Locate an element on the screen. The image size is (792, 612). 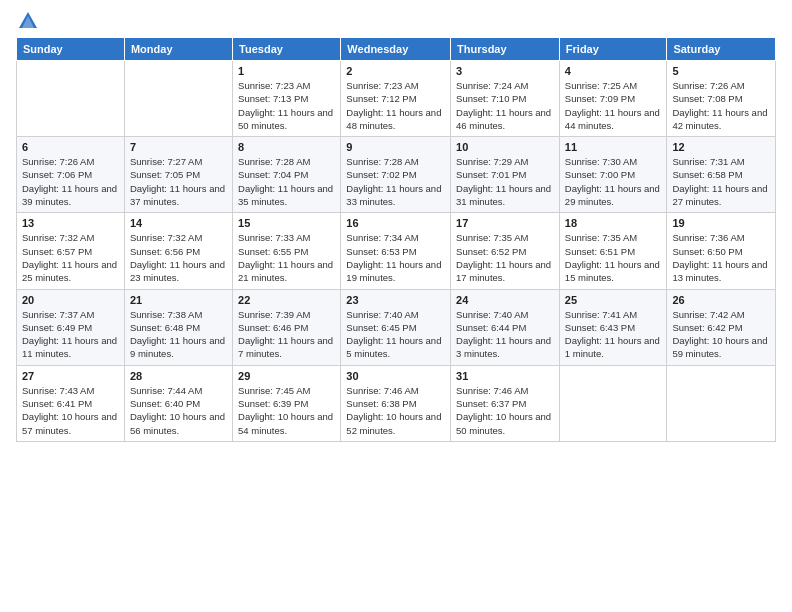
day-info: Sunrise: 7:43 AM Sunset: 6:41 PM Dayligh… is located at coordinates (70, 410).